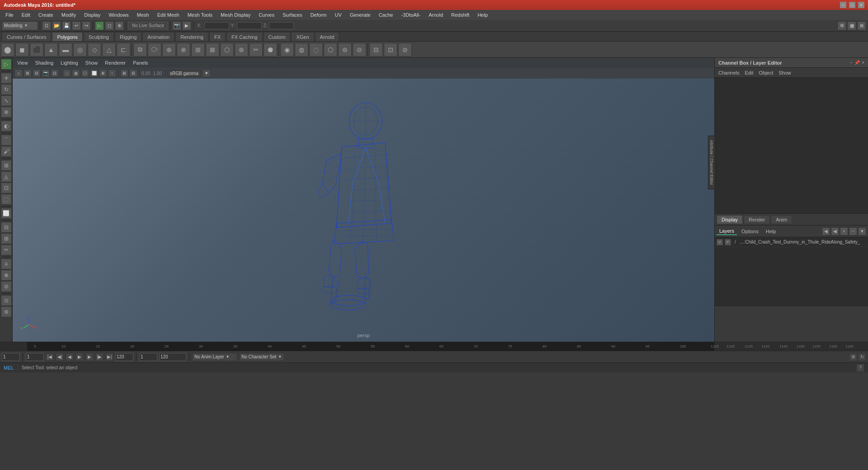 Image resolution: width=868 pixels, height=470 pixels. What do you see at coordinates (70, 63) in the screenshot?
I see `vp-menu-lighting: Lighting` at bounding box center [70, 63].